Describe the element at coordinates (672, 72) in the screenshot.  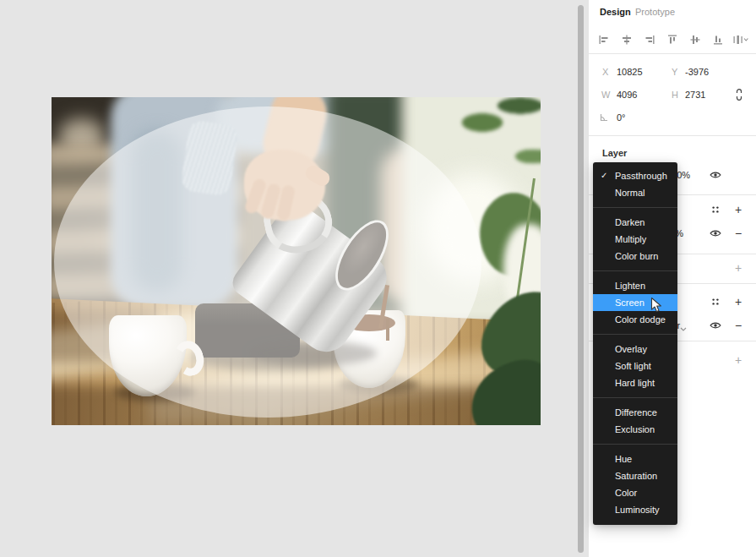
I see `position-row: X 10825 Y -3976` at that location.